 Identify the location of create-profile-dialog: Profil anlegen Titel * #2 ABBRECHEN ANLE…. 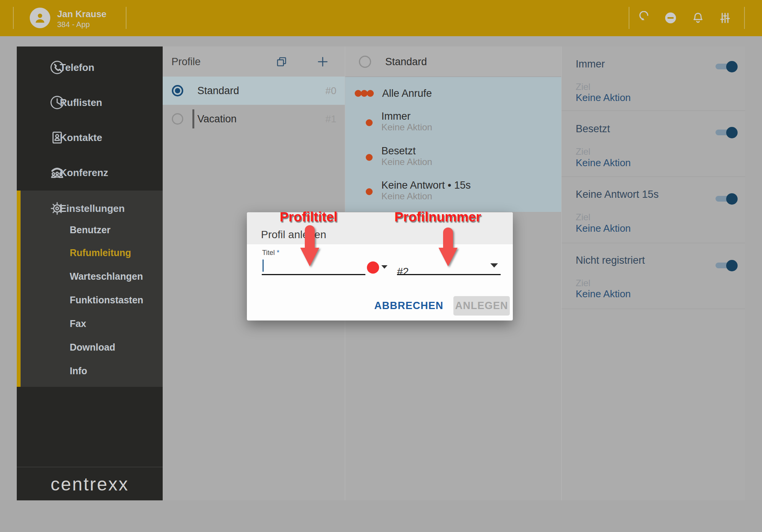
(380, 266).